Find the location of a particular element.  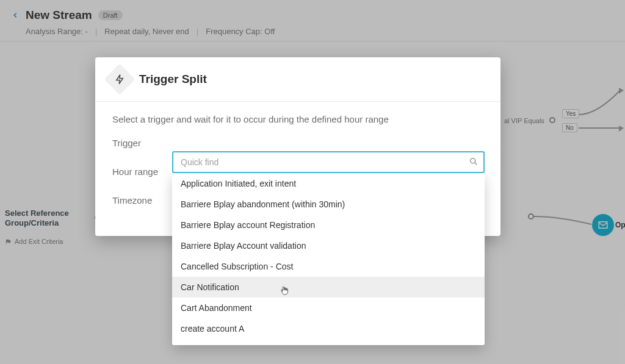

trigger-icon-tile is located at coordinates (120, 79).